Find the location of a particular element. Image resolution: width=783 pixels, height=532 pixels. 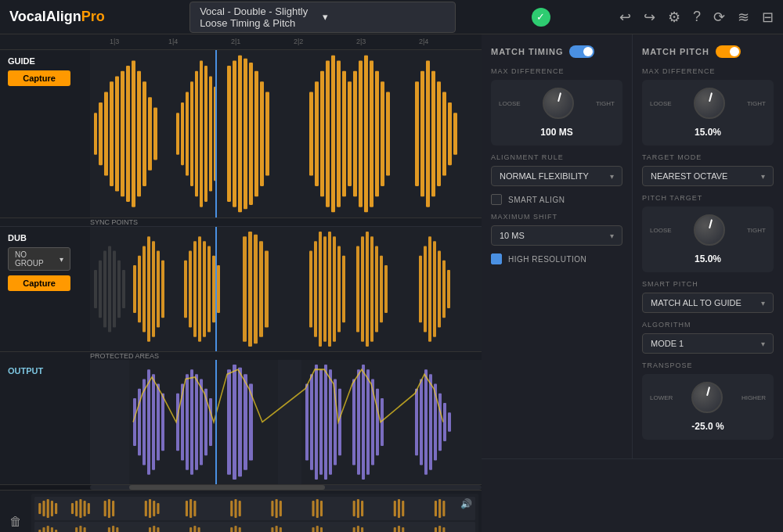

output-waveform-area: 🔊 is located at coordinates (286, 422).